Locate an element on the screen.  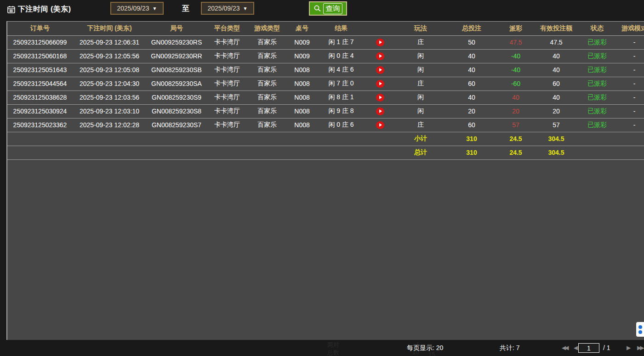
cell-total-bet: 20 is located at coordinates (472, 111).